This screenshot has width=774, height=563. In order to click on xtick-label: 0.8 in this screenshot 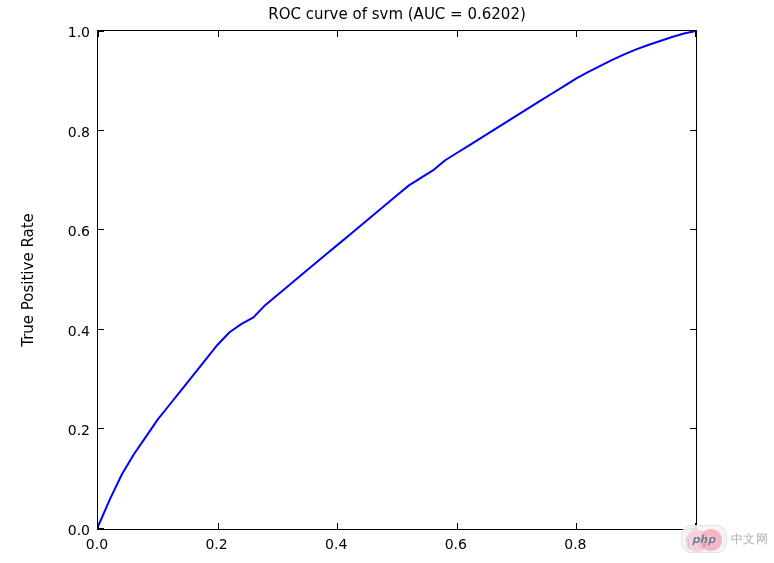, I will do `click(575, 544)`.